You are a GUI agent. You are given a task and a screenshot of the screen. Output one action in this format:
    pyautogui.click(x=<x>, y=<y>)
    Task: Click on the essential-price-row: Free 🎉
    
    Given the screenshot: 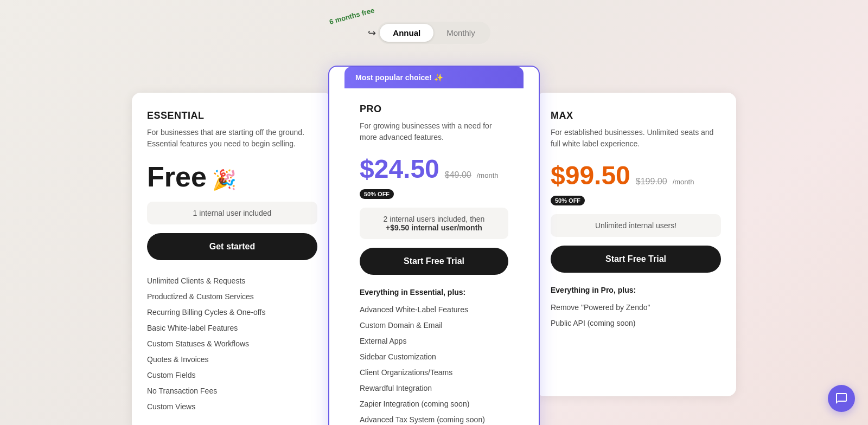 What is the action you would take?
    pyautogui.click(x=232, y=177)
    